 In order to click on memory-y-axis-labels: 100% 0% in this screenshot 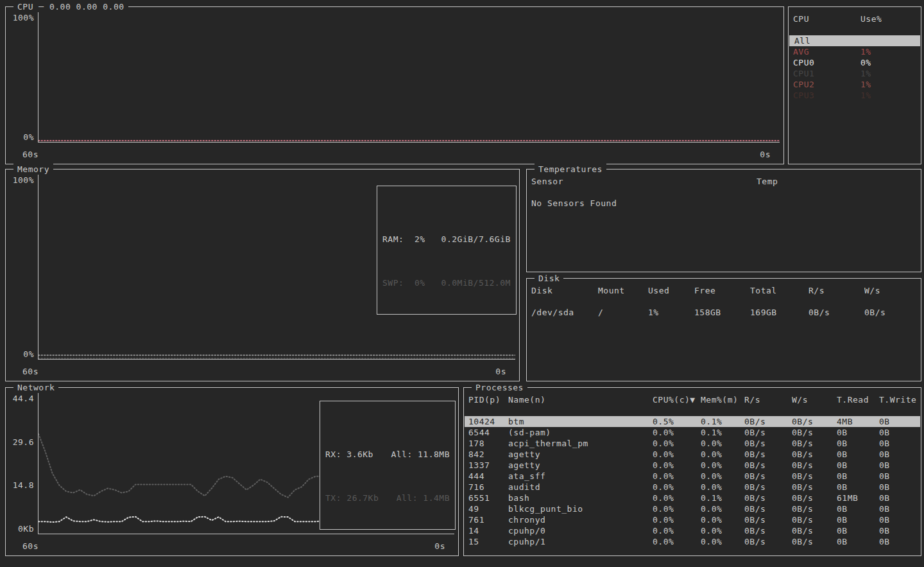, I will do `click(24, 266)`.